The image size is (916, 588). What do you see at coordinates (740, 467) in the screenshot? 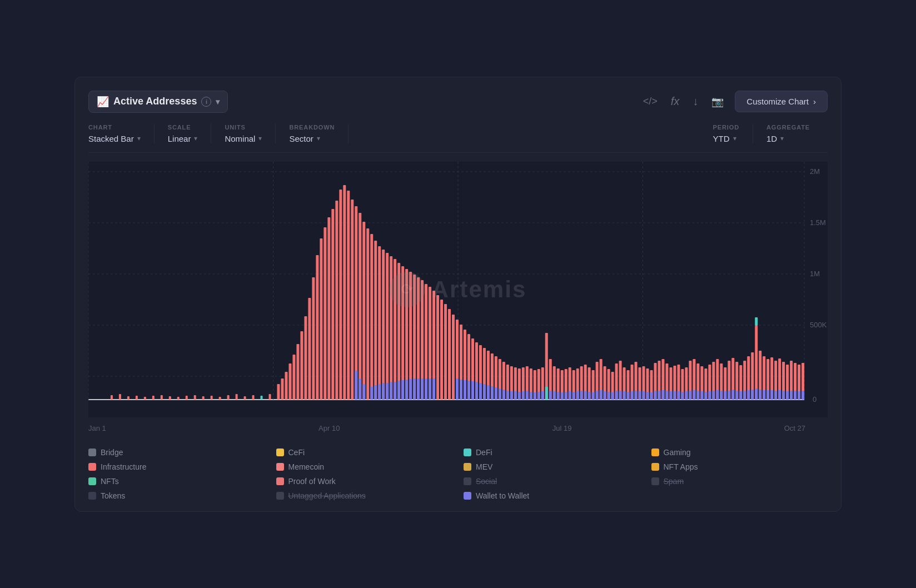
I see `legend-item: NFT Apps` at bounding box center [740, 467].